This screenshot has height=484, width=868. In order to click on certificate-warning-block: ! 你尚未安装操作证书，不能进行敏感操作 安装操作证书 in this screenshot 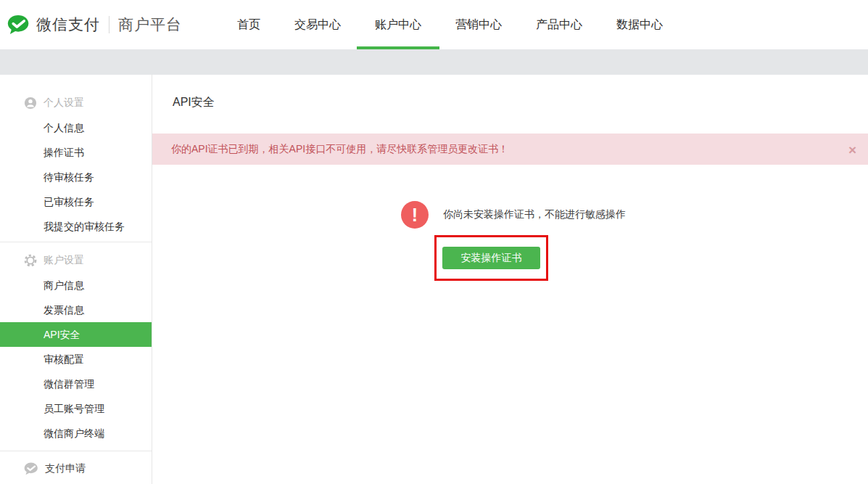, I will do `click(511, 241)`.